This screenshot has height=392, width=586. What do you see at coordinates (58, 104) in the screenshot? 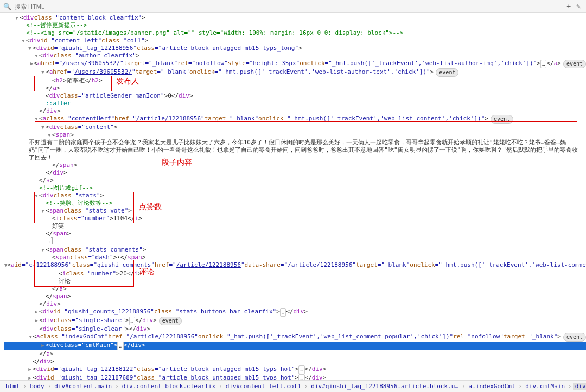
I see `pseudo-element: ::after` at bounding box center [58, 104].